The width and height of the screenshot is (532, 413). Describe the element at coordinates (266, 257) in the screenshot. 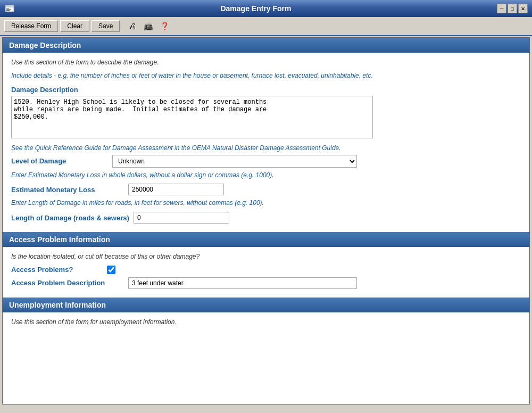

I see `access-instruction: Is the location isolated, or cut off bec…` at that location.